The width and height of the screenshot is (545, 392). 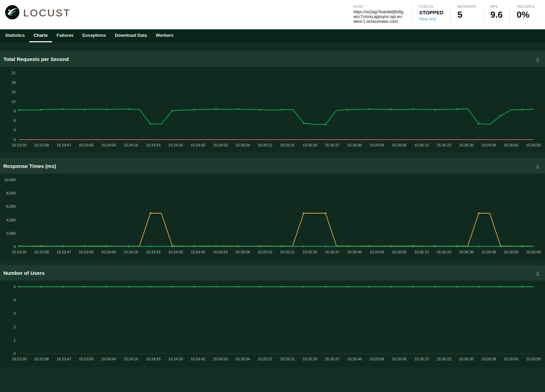 What do you see at coordinates (526, 14) in the screenshot?
I see `failures-stat: FAILURES 0%` at bounding box center [526, 14].